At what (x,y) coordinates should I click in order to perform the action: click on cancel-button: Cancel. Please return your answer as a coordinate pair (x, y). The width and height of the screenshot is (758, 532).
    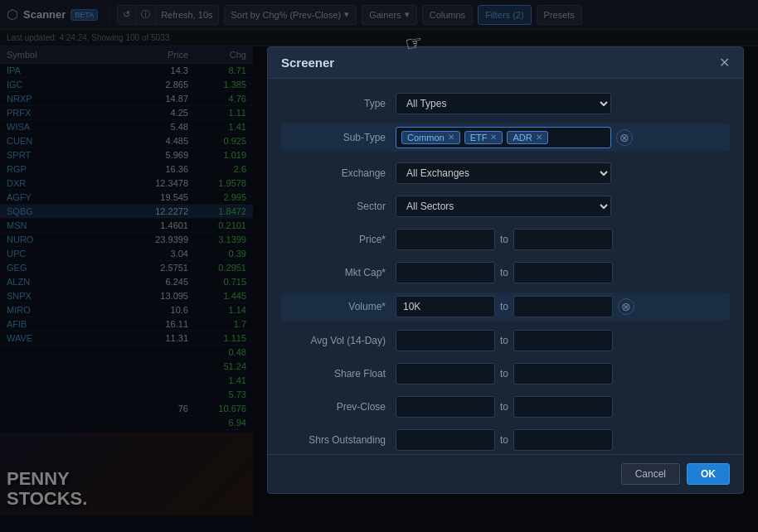
    Looking at the image, I should click on (650, 474).